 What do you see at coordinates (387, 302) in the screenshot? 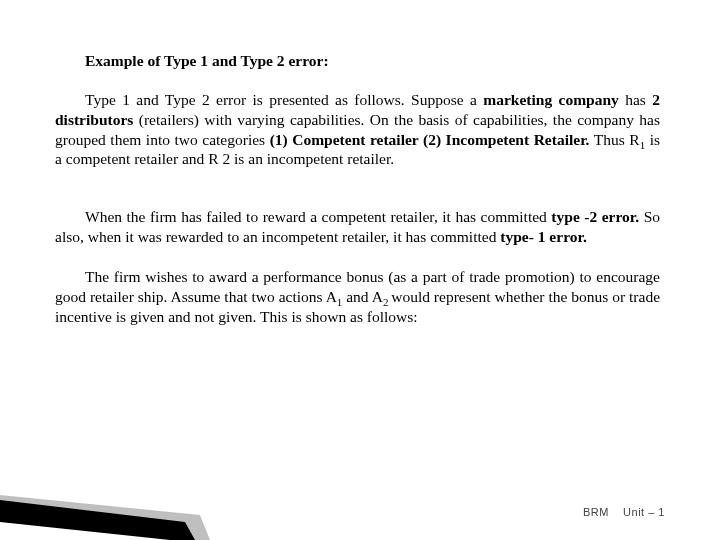
I see `p3-subscript-a2: 2` at bounding box center [387, 302].